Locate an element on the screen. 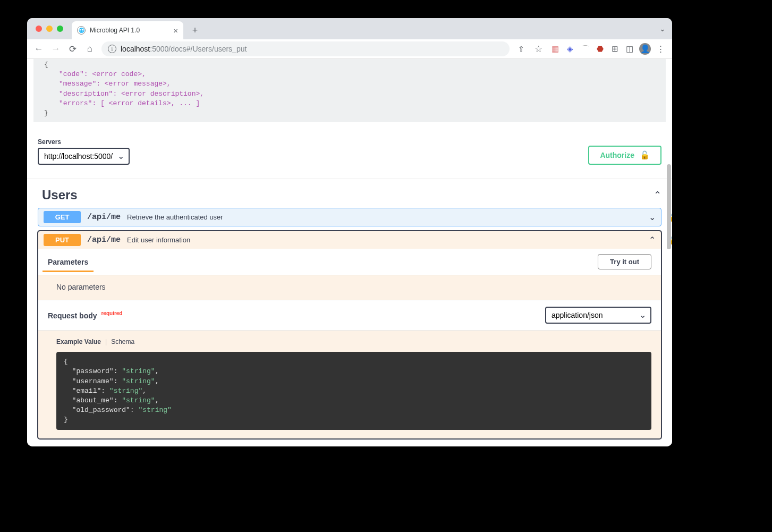 The height and width of the screenshot is (532, 772). close-icon: × is located at coordinates (175, 31).